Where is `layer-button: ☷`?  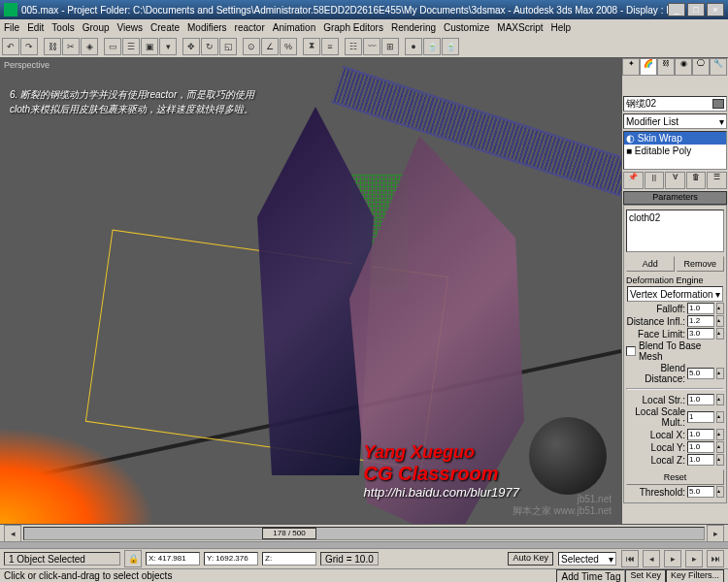
layer-button: ☷ is located at coordinates (353, 47).